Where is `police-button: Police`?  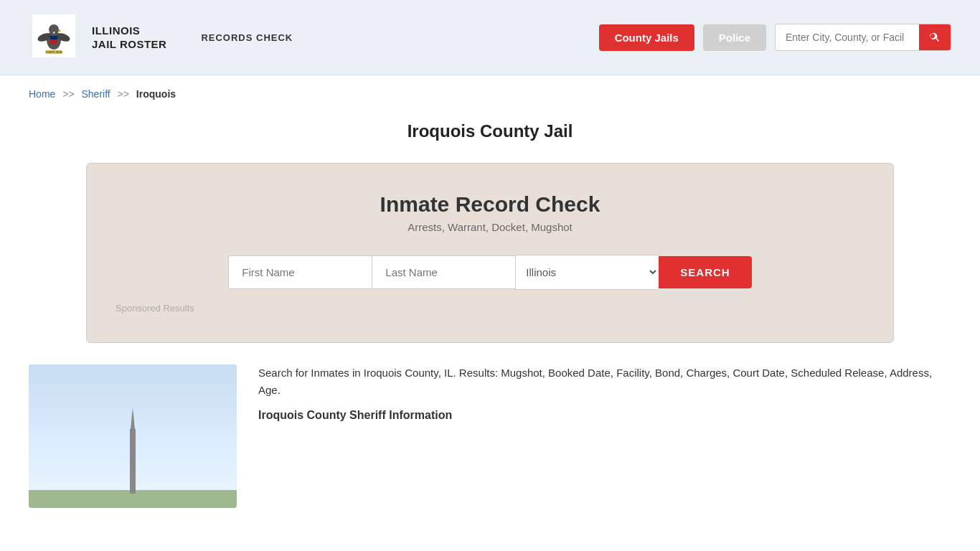 police-button: Police is located at coordinates (735, 37).